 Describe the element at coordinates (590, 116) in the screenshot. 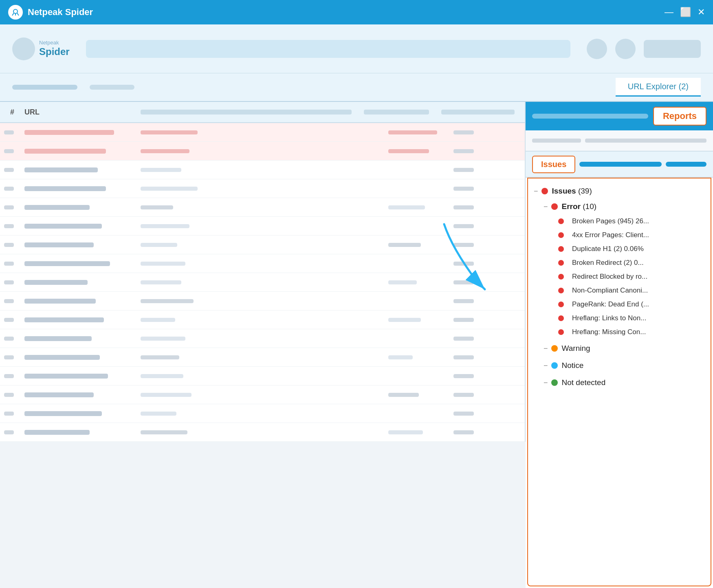

I see `right-tab-placeholder` at that location.